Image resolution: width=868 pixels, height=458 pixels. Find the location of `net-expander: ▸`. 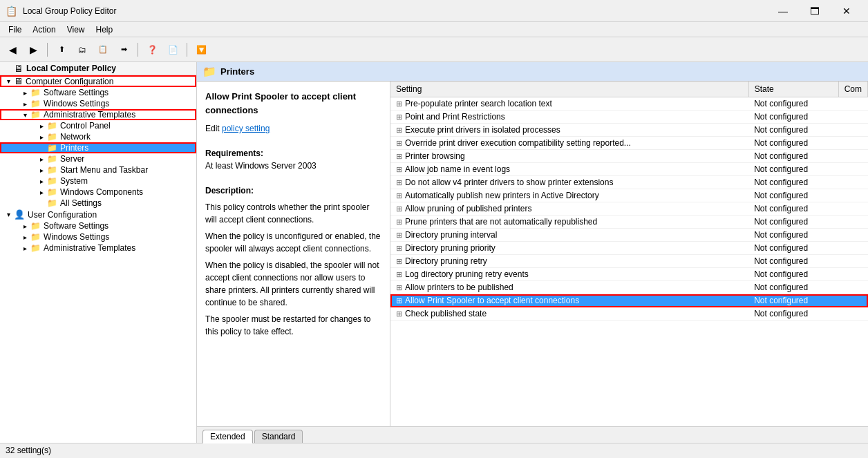

net-expander: ▸ is located at coordinates (41, 137).